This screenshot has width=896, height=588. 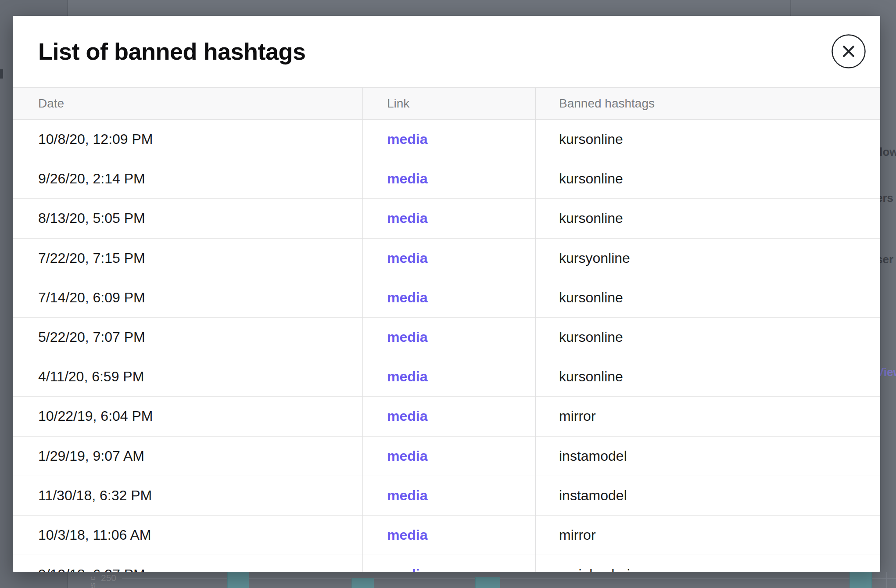 What do you see at coordinates (447, 496) in the screenshot?
I see `table-row: 11/30/18, 6:32 PM media instamodel` at bounding box center [447, 496].